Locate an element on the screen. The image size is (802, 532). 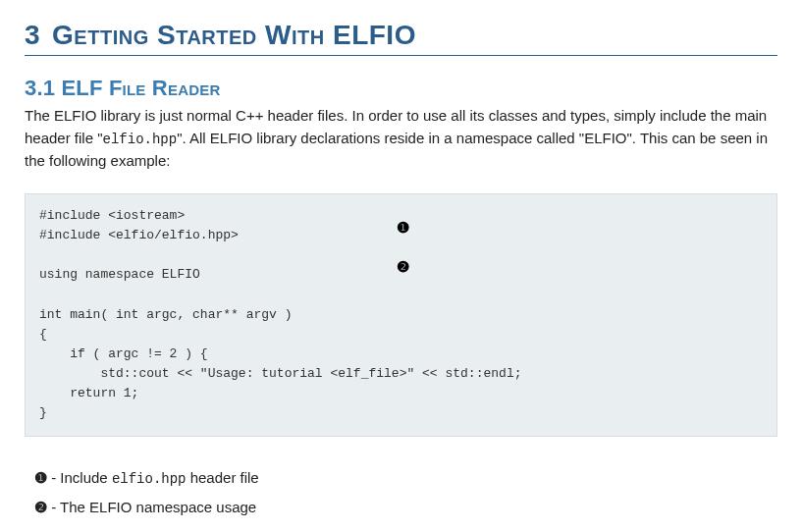
legend-text-2: - The ELFIO namespace usage is located at coordinates (151, 506).